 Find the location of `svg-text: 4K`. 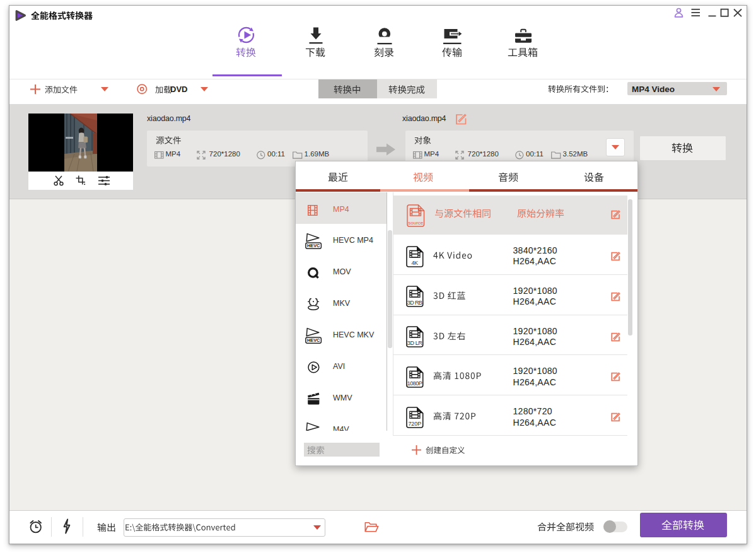

svg-text: 4K is located at coordinates (415, 262).